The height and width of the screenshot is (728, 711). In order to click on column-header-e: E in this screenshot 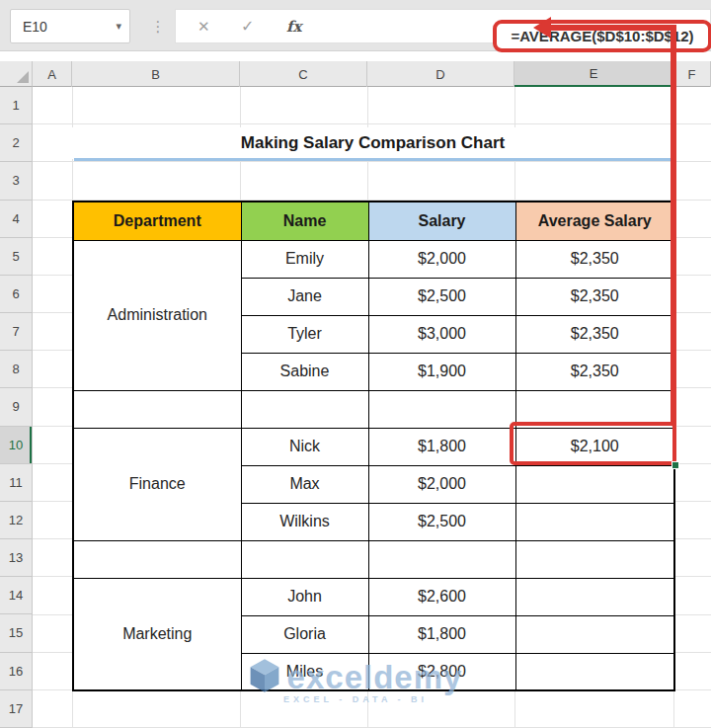, I will do `click(594, 74)`.